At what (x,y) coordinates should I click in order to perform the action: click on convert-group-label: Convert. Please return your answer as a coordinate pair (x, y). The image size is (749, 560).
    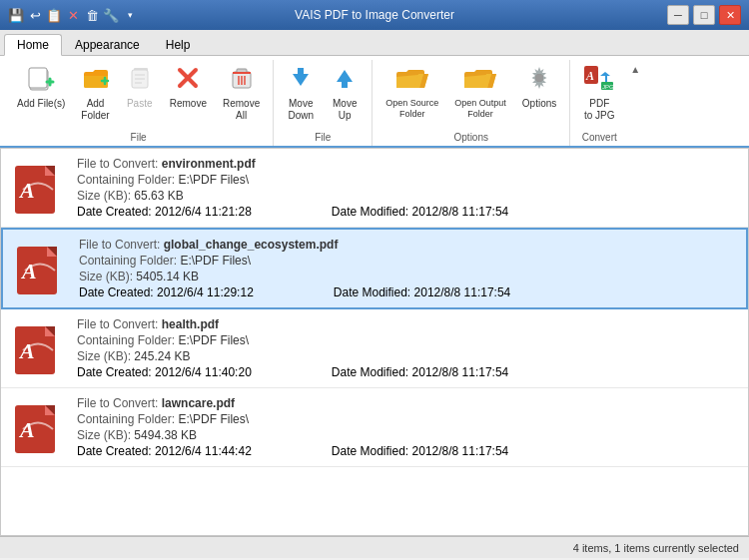
    Looking at the image, I should click on (599, 138).